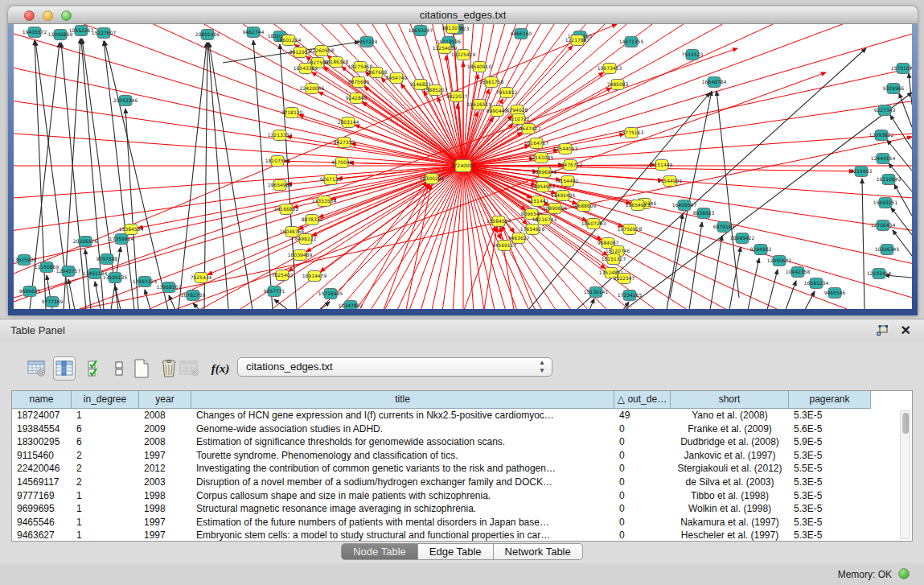  What do you see at coordinates (881, 135) in the screenshot?
I see `graph-node: 12093832` at bounding box center [881, 135].